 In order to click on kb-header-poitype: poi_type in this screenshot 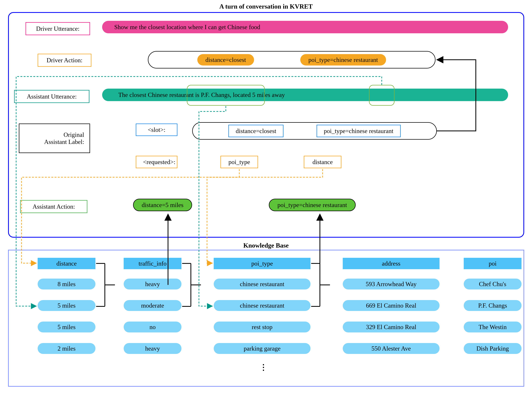, I will do `click(262, 263)`.